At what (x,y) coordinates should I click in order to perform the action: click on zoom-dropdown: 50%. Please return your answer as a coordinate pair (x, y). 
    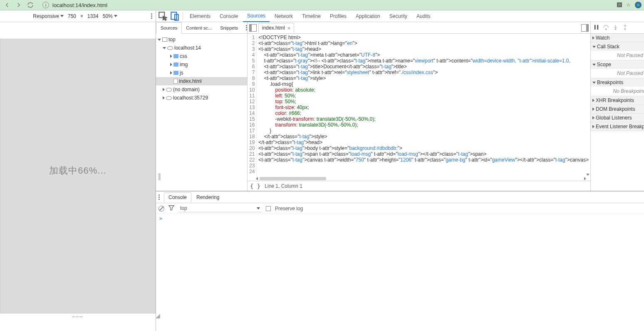
    Looking at the image, I should click on (110, 16).